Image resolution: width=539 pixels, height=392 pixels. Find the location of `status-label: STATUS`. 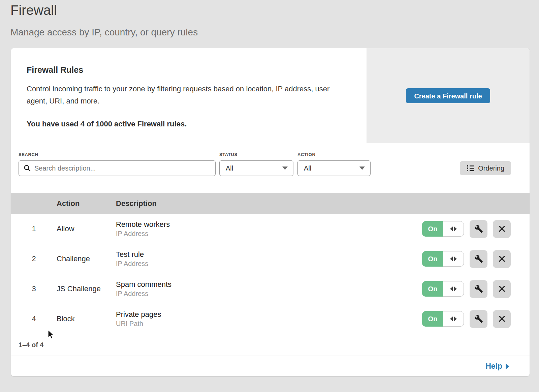

status-label: STATUS is located at coordinates (228, 154).